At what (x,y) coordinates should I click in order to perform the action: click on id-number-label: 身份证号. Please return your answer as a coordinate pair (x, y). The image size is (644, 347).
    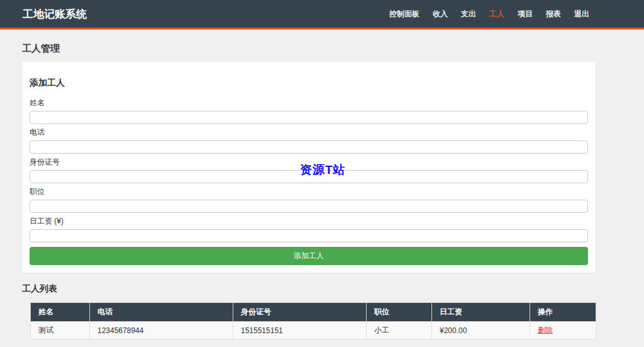
    Looking at the image, I should click on (309, 162).